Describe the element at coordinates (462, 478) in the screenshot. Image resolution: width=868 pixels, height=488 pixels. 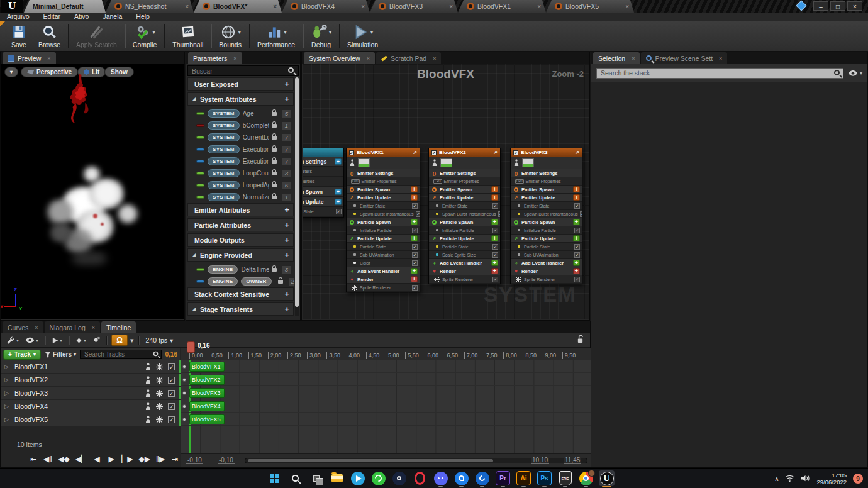
I see `blue-app-1-icon` at that location.